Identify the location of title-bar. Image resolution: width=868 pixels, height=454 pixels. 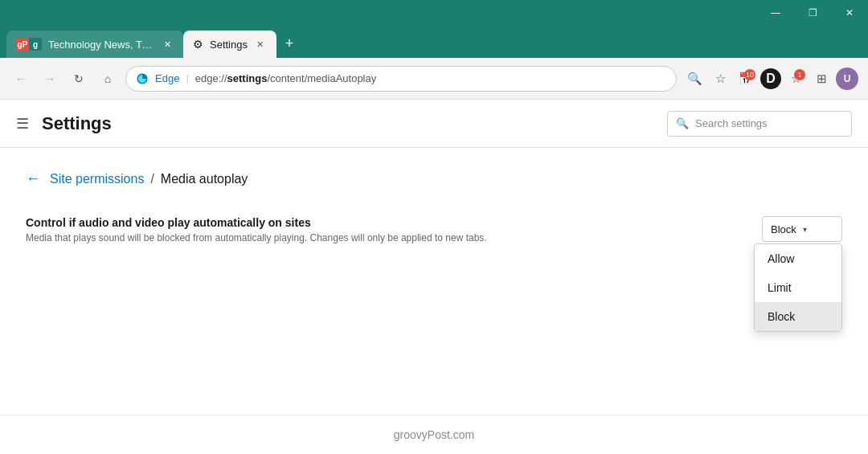
(434, 13).